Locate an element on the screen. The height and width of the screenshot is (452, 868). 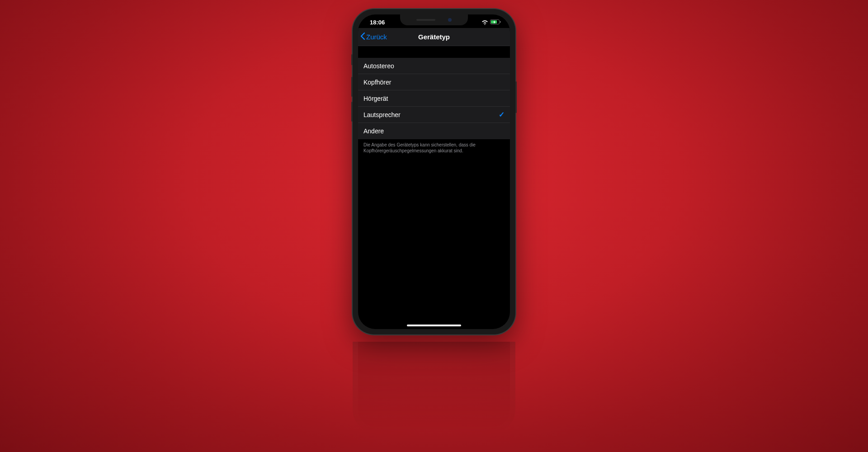
device-type-list: Autostereo Kopfhörer Hörgerät Lautsprech… is located at coordinates (434, 99).